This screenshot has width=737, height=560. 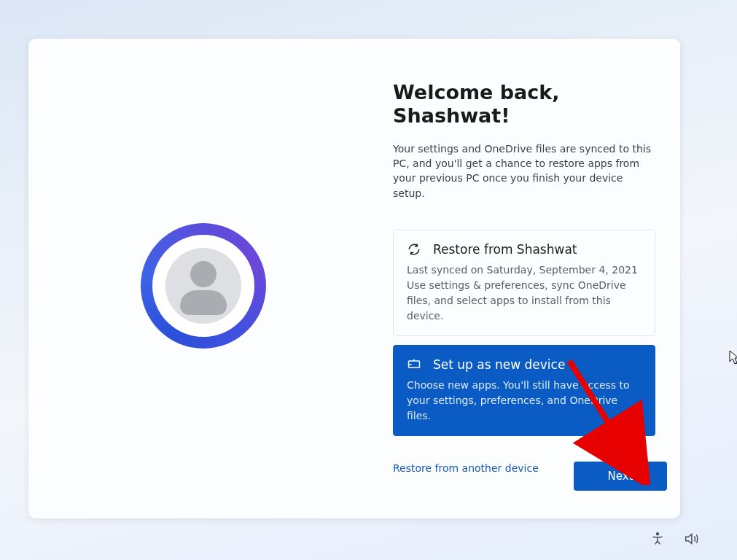 What do you see at coordinates (658, 540) in the screenshot?
I see `accessibility-icon` at bounding box center [658, 540].